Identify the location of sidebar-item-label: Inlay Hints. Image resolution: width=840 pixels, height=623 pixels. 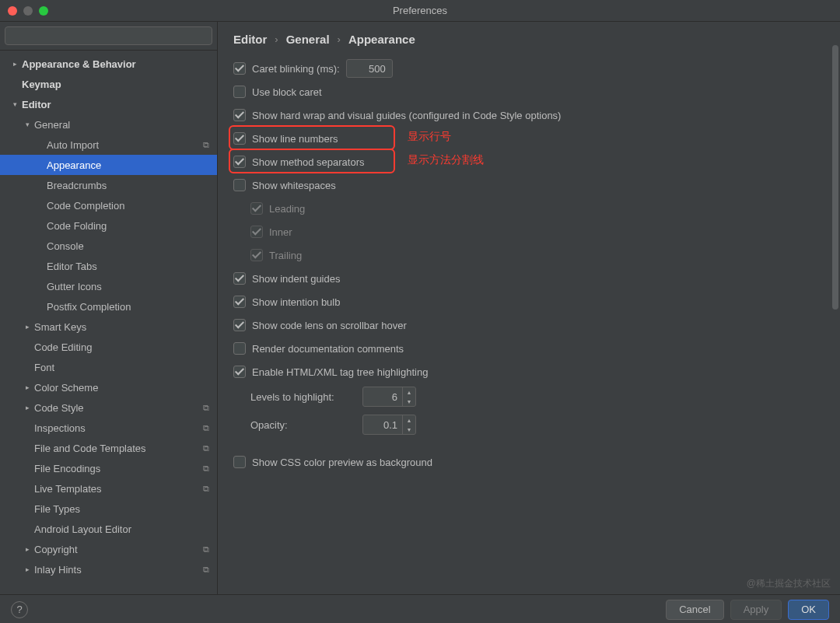
(118, 569).